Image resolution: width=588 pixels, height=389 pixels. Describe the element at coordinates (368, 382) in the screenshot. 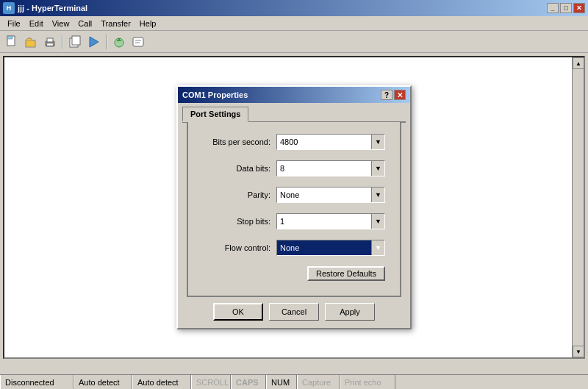

I see `status-print-echo: Print echo` at that location.